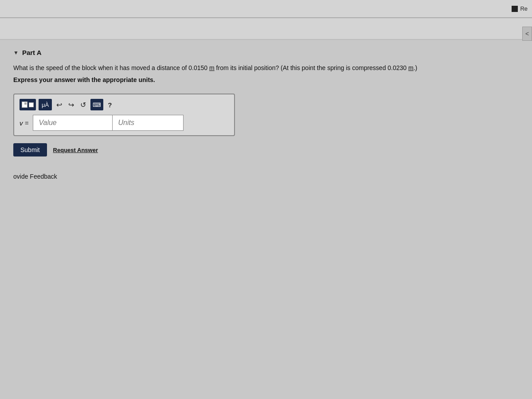 The width and height of the screenshot is (532, 399). What do you see at coordinates (31, 105) in the screenshot?
I see `small-square-icon` at bounding box center [31, 105].